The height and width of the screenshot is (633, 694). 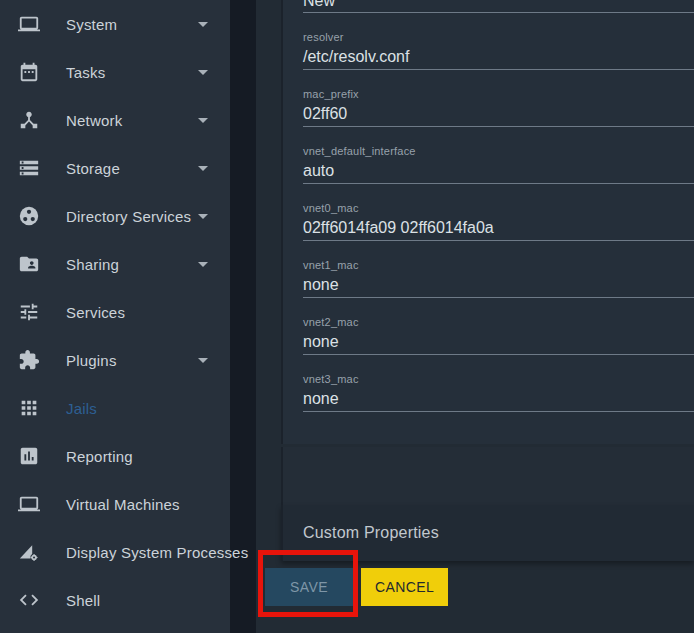 What do you see at coordinates (29, 72) in the screenshot?
I see `calendar-icon` at bounding box center [29, 72].